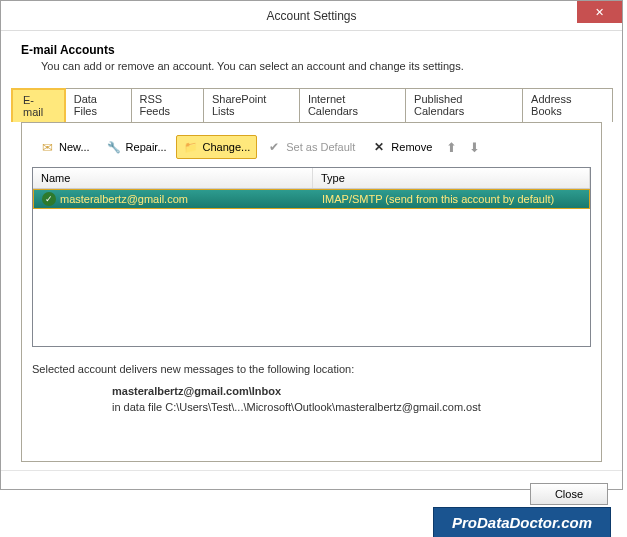 This screenshot has height=537, width=627. I want to click on checkmark-icon, so click(274, 147).